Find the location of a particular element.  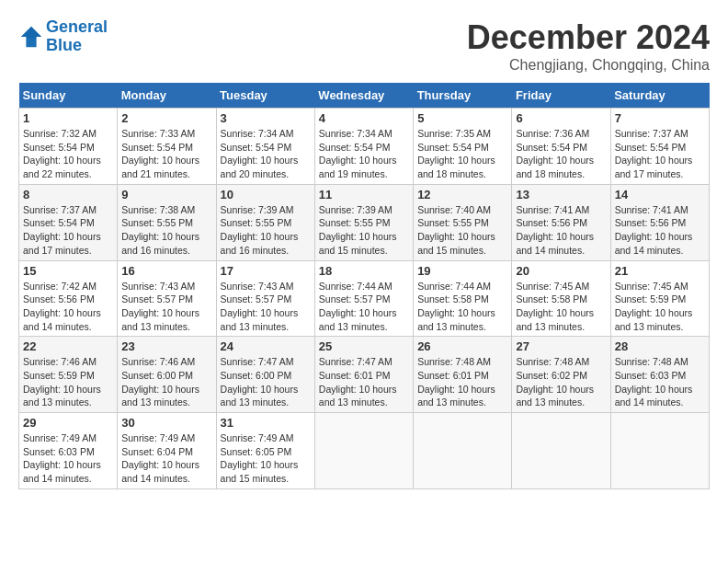

day-number: 21 is located at coordinates (660, 270).